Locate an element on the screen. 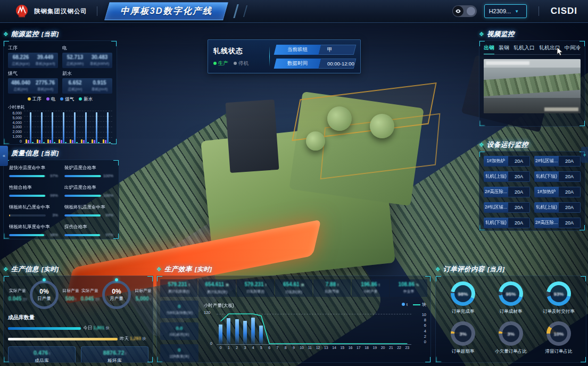  warehouse-box: 0.476 t成品库 is located at coordinates (42, 354).